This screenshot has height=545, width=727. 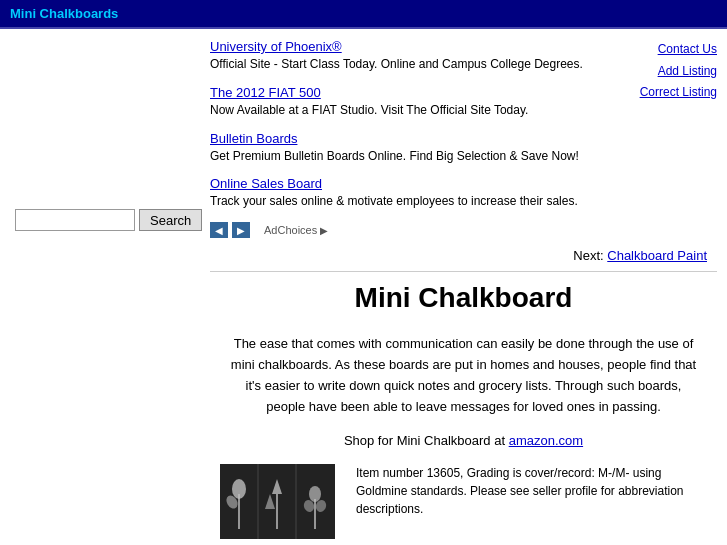 What do you see at coordinates (398, 110) in the screenshot?
I see `ad-desc-2: Now Available at a FIAT Studio. Visit Th…` at bounding box center [398, 110].